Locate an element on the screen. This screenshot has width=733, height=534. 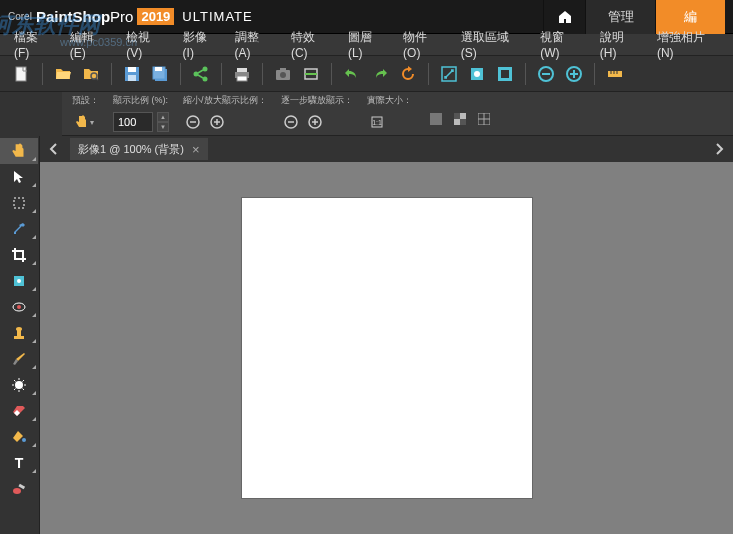
eye-icon is located at coordinates (19, 307).